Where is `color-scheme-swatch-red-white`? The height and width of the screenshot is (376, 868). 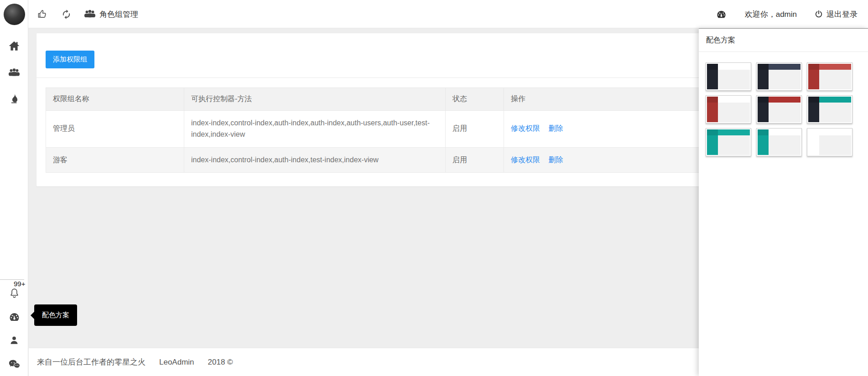 color-scheme-swatch-red-white is located at coordinates (728, 109).